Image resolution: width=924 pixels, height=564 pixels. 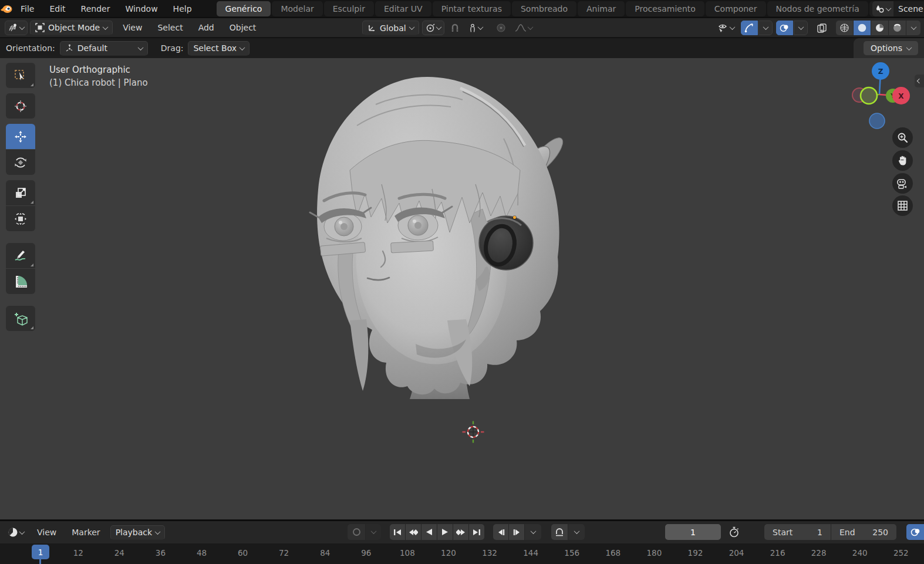 I want to click on prev-frame-icon, so click(x=501, y=532).